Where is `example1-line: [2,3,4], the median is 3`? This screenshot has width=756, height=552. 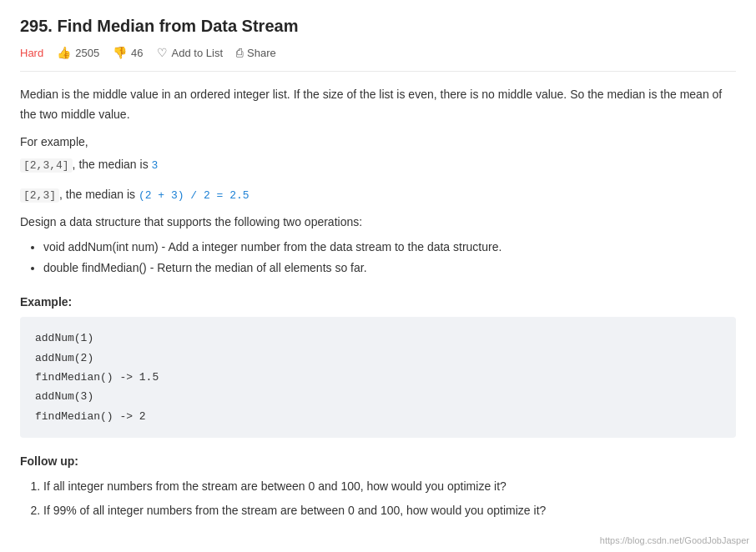 example1-line: [2,3,4], the median is 3 is located at coordinates (378, 165).